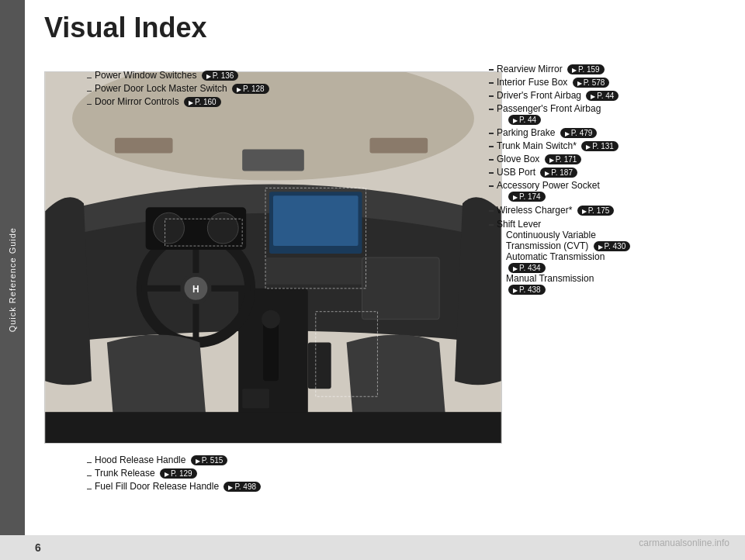  What do you see at coordinates (548, 191) in the screenshot?
I see `label-text: Accessory Power Socket P. 174` at bounding box center [548, 191].